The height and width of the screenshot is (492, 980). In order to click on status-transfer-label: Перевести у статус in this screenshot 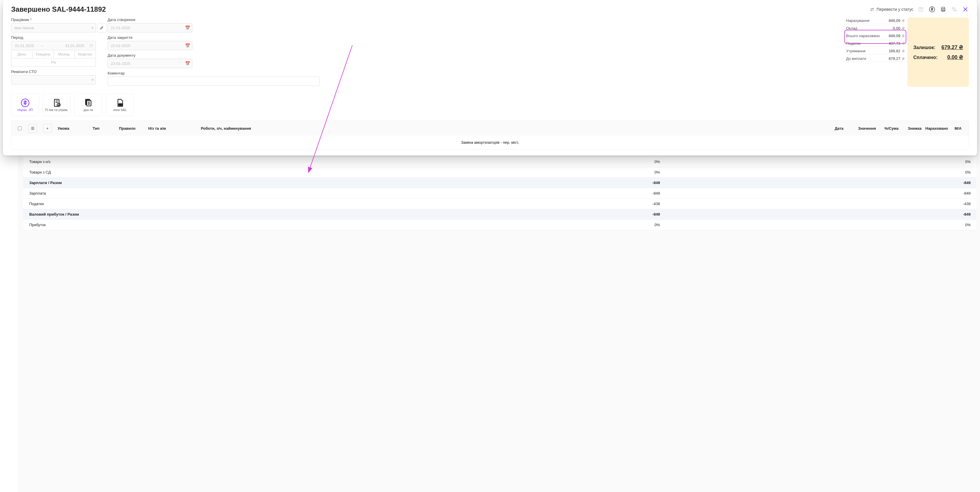, I will do `click(895, 9)`.